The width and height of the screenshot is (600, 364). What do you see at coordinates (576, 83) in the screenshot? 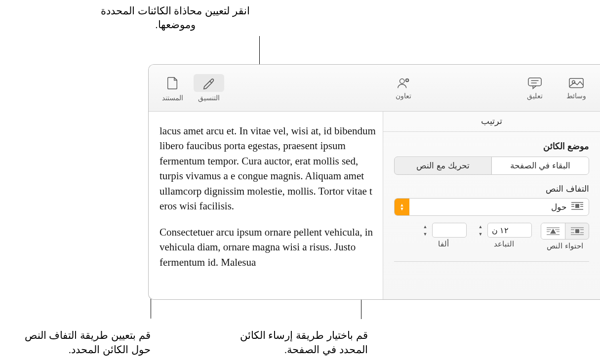
I see `media-icon` at bounding box center [576, 83].